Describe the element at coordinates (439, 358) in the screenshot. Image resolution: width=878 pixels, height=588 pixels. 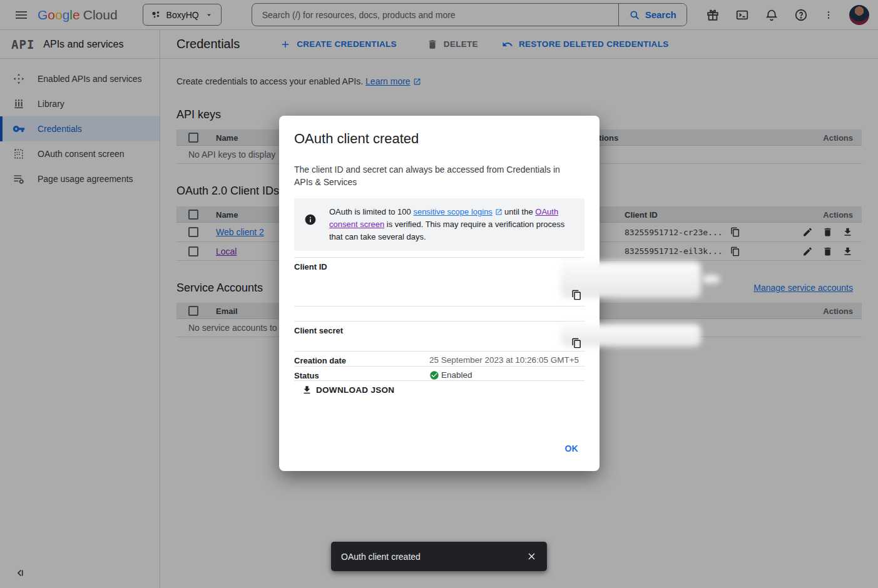
I see `creation-date-row: Creation date 25 September 2023 at 10:26…` at that location.